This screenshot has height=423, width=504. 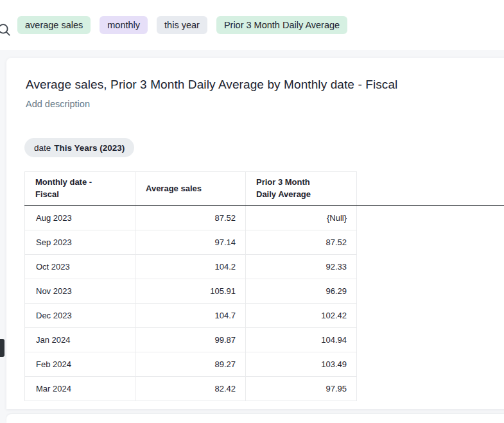 I want to click on table-row: Dec 2023104.7102.42, so click(x=265, y=316).